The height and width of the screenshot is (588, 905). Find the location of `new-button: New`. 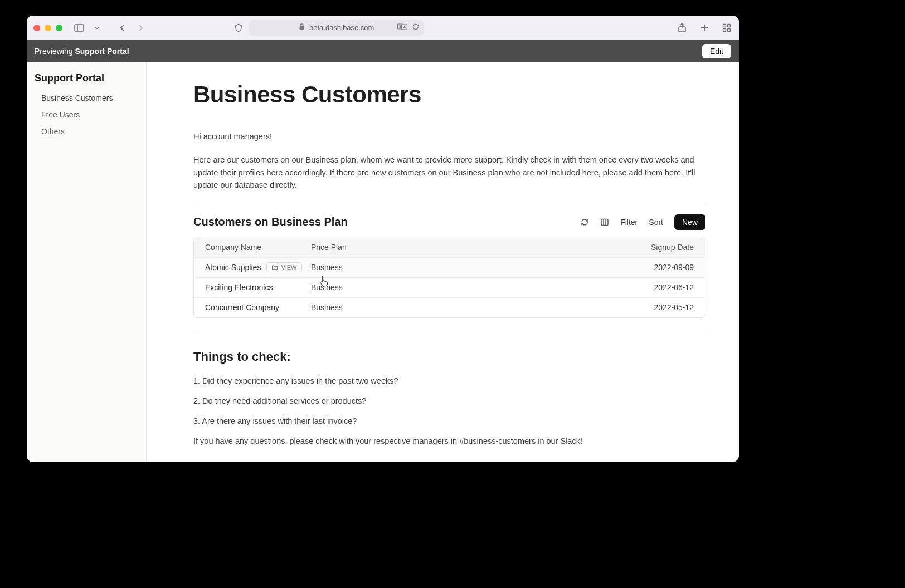

new-button: New is located at coordinates (690, 222).